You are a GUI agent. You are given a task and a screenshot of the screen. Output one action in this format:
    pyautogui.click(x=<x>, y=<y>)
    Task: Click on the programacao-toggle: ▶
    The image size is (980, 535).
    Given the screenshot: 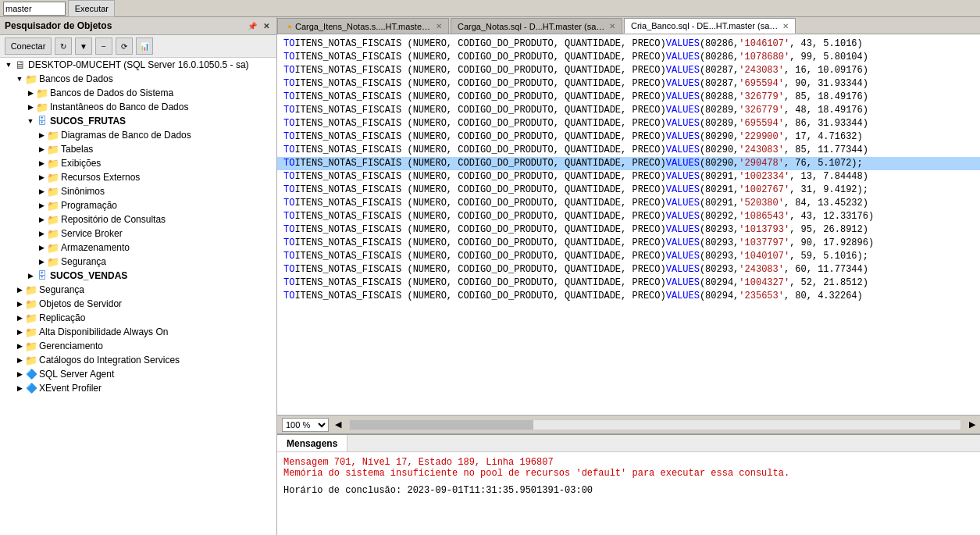 What is the action you would take?
    pyautogui.click(x=41, y=205)
    